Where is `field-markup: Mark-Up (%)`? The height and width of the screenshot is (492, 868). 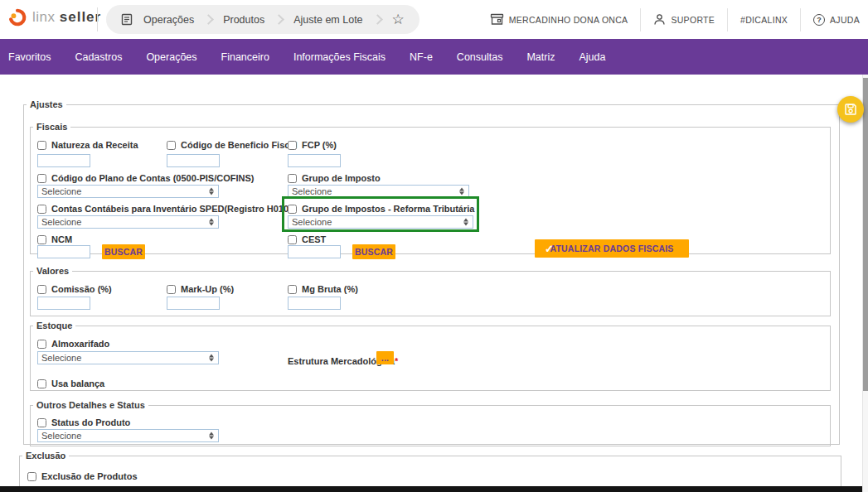 field-markup: Mark-Up (%) is located at coordinates (201, 289).